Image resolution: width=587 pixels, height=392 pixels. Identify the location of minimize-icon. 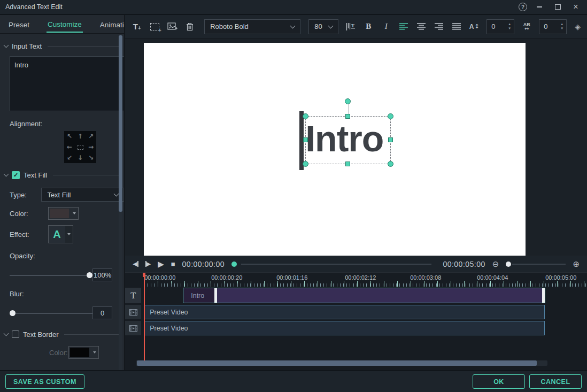
(539, 7).